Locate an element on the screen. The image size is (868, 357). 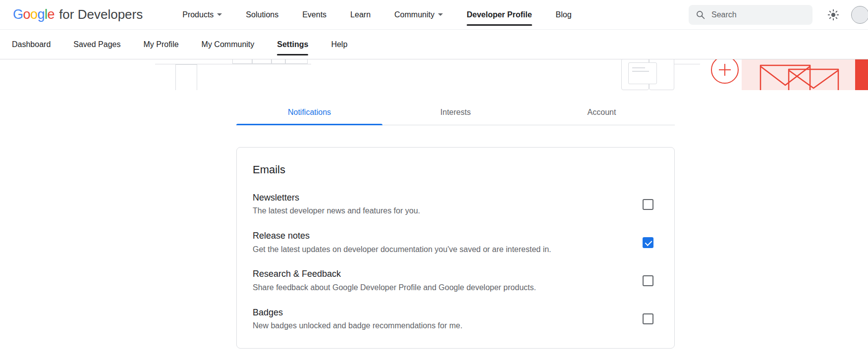
pref-row-newsletters: Newsletters The latest developer news an… is located at coordinates (456, 204).